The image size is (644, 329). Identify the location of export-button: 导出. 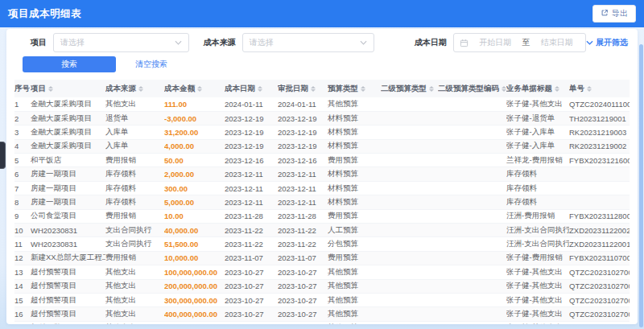
(614, 14).